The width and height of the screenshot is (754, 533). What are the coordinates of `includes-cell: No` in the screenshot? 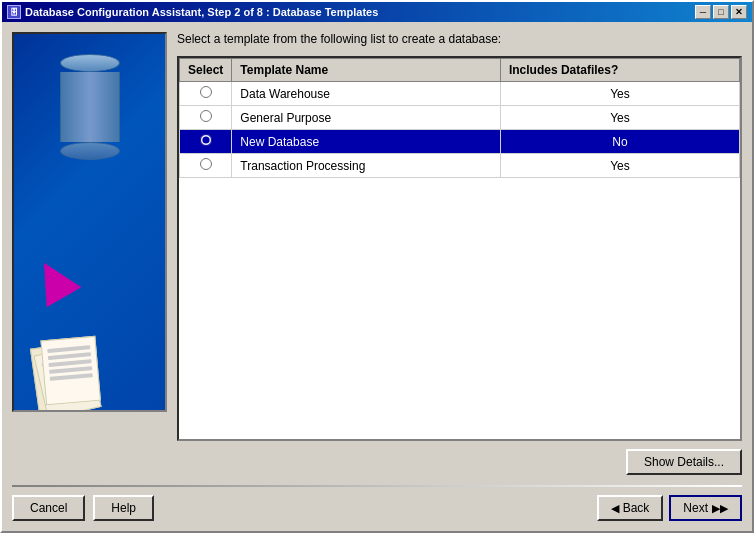 It's located at (620, 142).